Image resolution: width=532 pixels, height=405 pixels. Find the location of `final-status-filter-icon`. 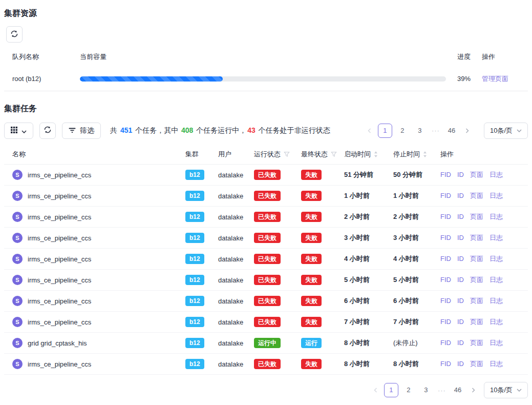

final-status-filter-icon is located at coordinates (334, 154).